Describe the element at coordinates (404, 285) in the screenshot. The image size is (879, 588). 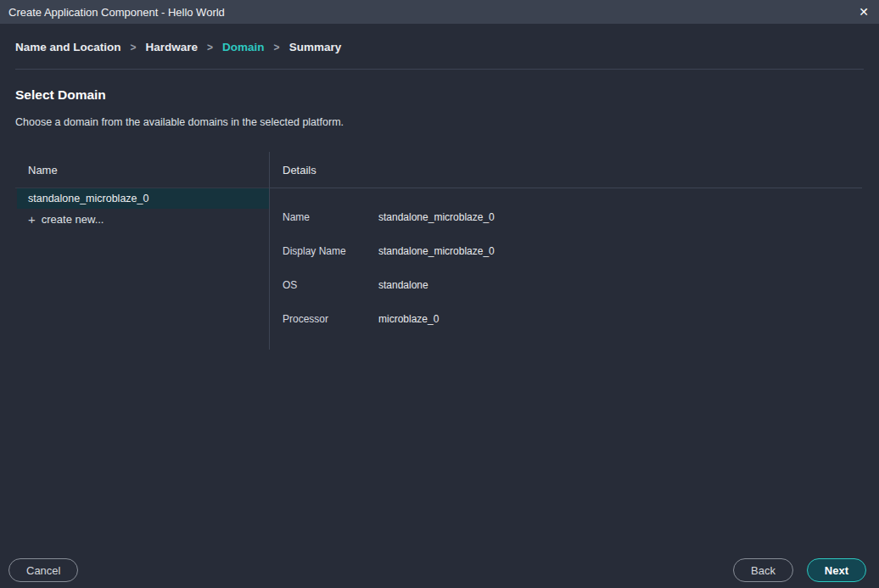
I see `detail-value: standalone` at that location.